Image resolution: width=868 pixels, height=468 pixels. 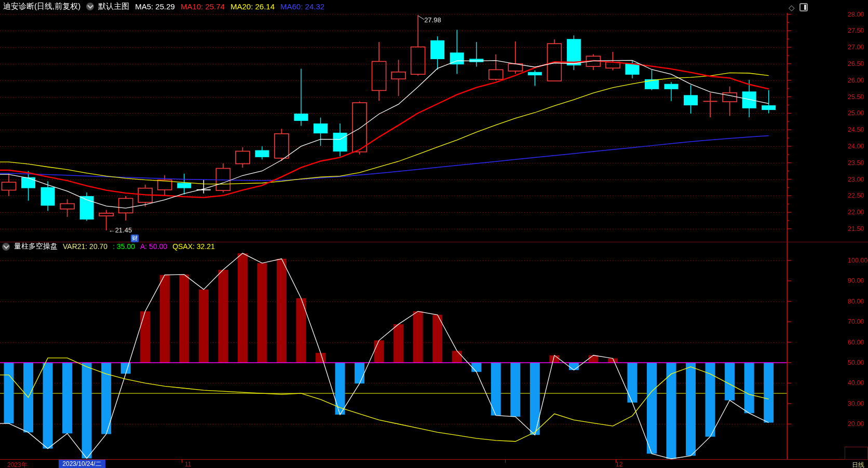 I want to click on price-axis-label: 21.50, so click(x=856, y=229).